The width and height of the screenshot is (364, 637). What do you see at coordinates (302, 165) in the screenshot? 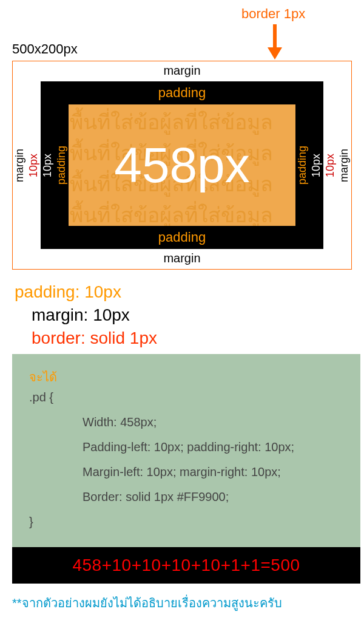
I see `padding-label-right: padding` at bounding box center [302, 165].